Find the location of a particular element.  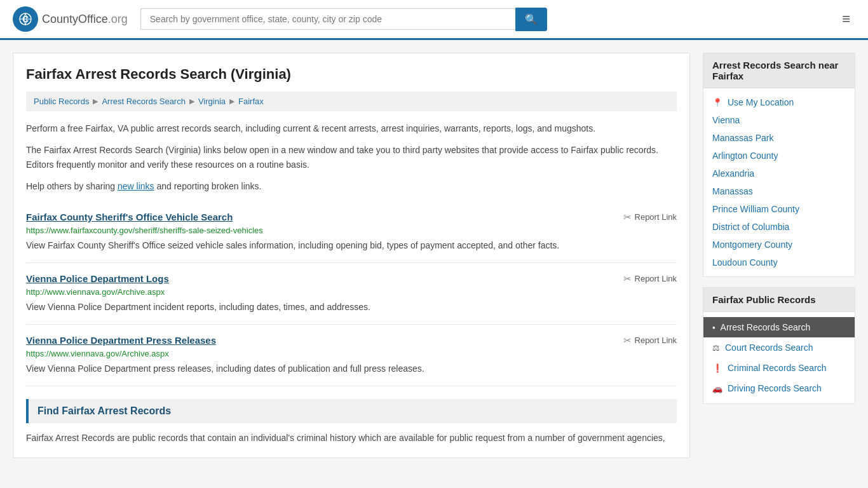

breadcrumb-item-public-records: Public Records is located at coordinates (61, 102).